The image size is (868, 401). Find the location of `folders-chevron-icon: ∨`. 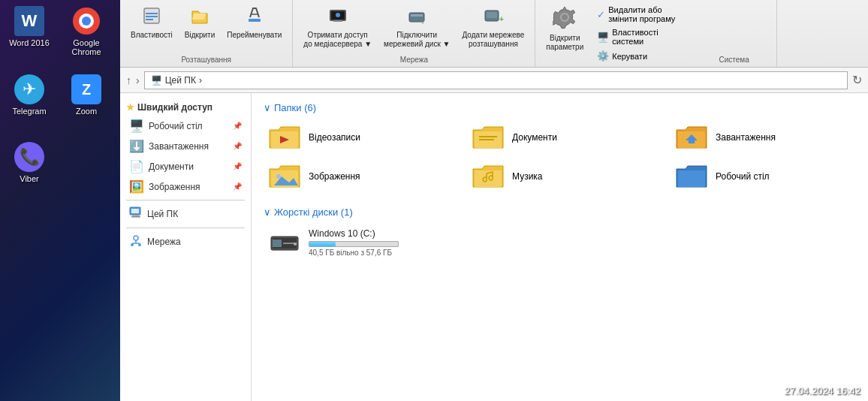

folders-chevron-icon: ∨ is located at coordinates (267, 108).